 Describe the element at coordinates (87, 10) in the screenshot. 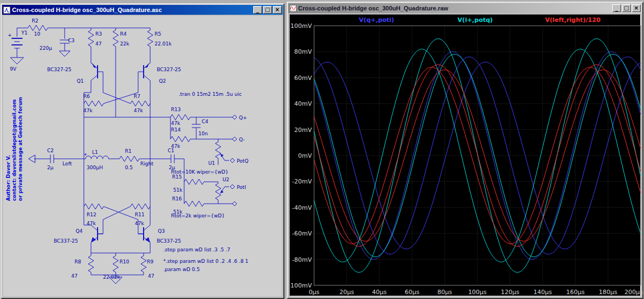

I see `window-title: Cross-coupled H-bridge osc_300uH_Quadrat…` at that location.